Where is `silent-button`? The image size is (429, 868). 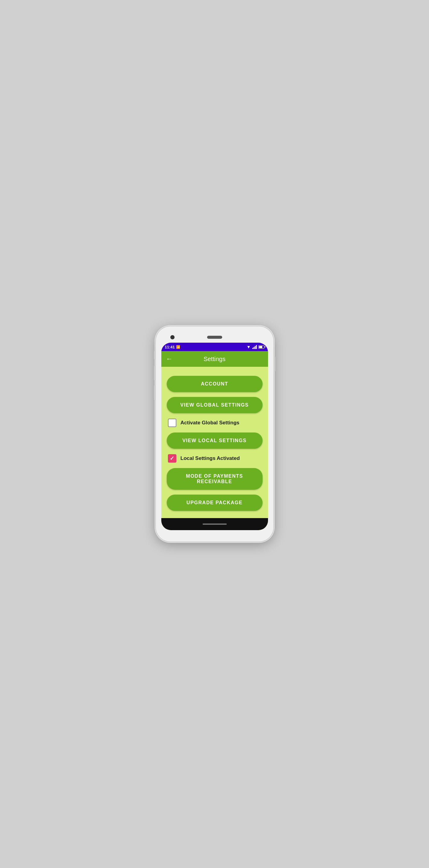
silent-button is located at coordinates (155, 355).